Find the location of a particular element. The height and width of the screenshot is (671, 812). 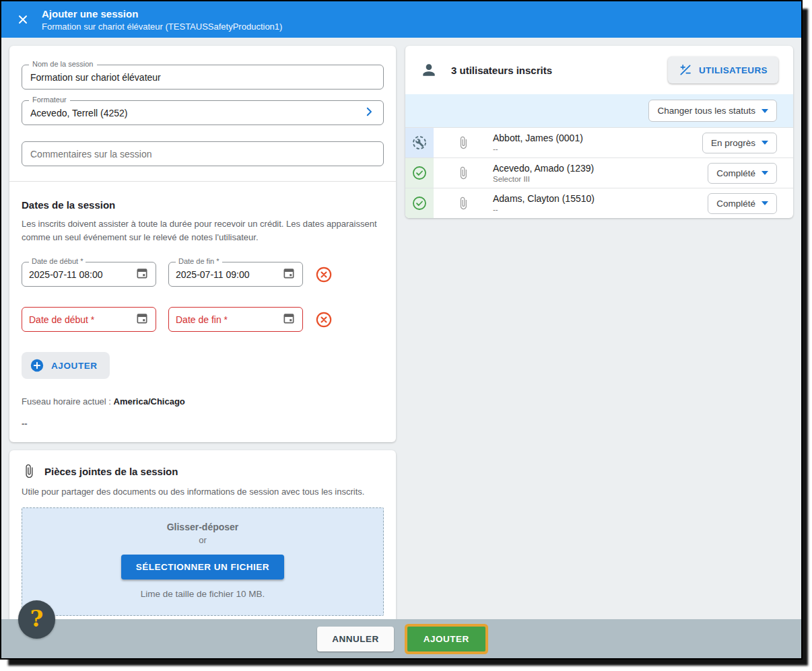

date-row: Date de début * 2025-07-11 08:00 Date de… is located at coordinates (203, 275).